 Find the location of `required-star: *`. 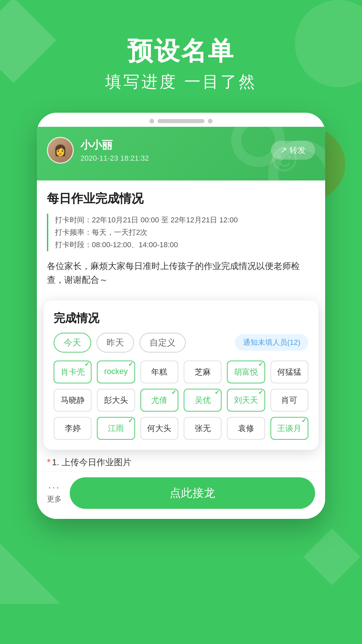

required-star: * is located at coordinates (49, 462).